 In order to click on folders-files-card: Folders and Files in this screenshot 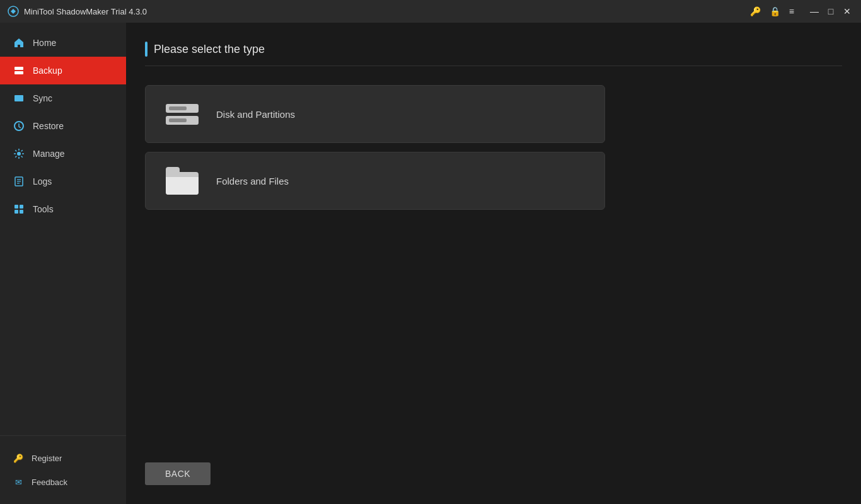, I will do `click(375, 181)`.